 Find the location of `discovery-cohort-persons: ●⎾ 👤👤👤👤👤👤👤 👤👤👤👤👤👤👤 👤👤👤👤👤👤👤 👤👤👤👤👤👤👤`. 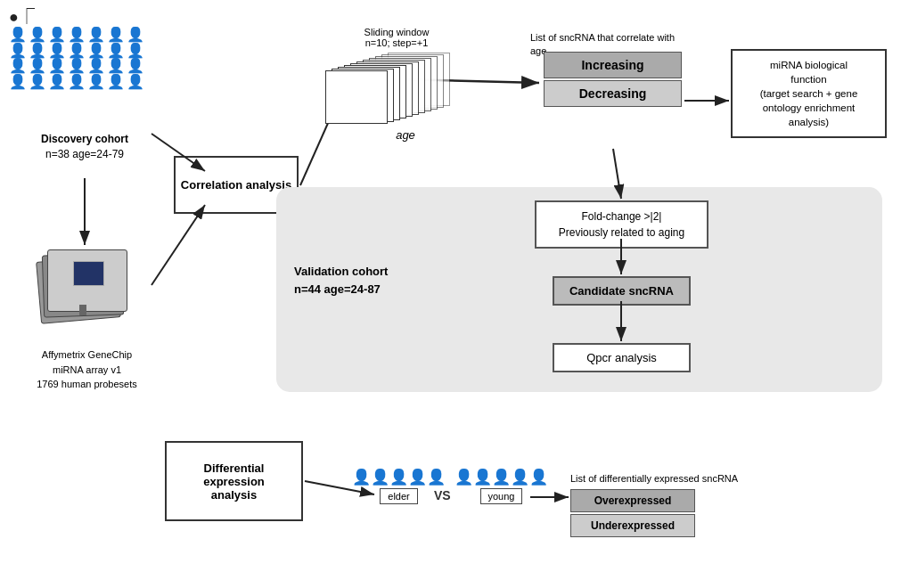

discovery-cohort-persons: ●⎾ 👤👤👤👤👤👤👤 👤👤👤👤👤👤👤 👤👤👤👤👤👤👤 👤👤👤👤👤👤👤 is located at coordinates (85, 67).